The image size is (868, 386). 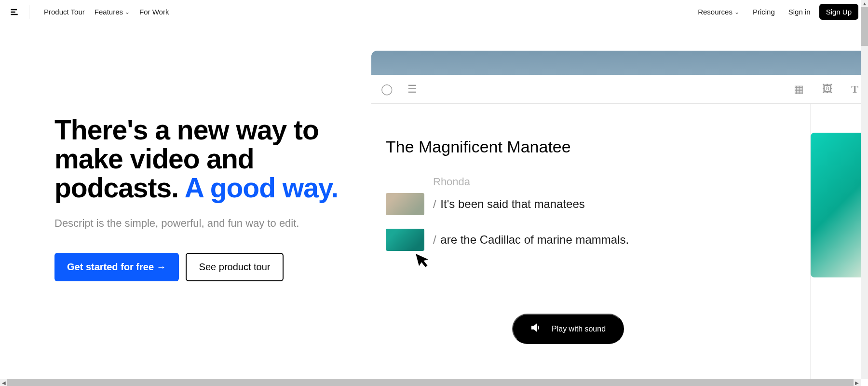 I want to click on top-navbar: Product Tour Features ⌄ For Work Resourc…, so click(x=434, y=12).